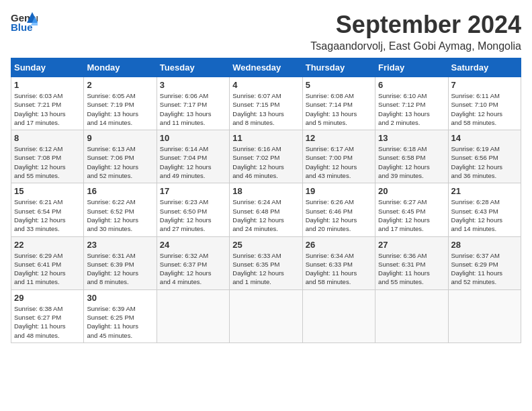 This screenshot has width=532, height=411. I want to click on table-cell: 17Sunrise: 6:23 AM Sunset: 6:50 PM Dayli…, so click(193, 210).